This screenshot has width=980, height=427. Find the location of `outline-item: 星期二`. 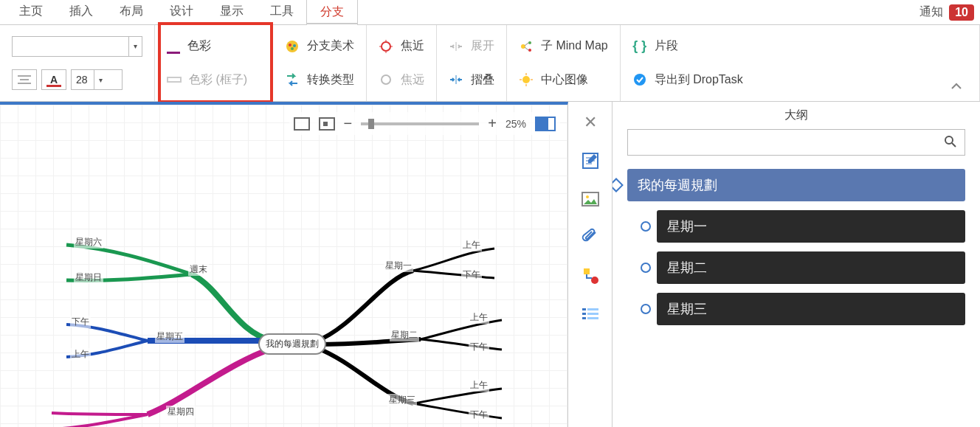

outline-item: 星期二 is located at coordinates (811, 268).